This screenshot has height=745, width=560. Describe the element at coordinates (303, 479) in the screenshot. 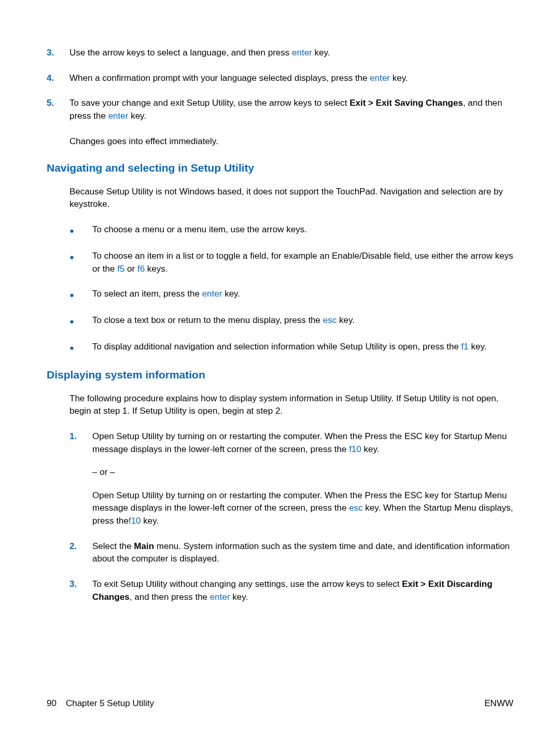

I see `step-body: Open Setup Utility by turning on or rest…` at that location.